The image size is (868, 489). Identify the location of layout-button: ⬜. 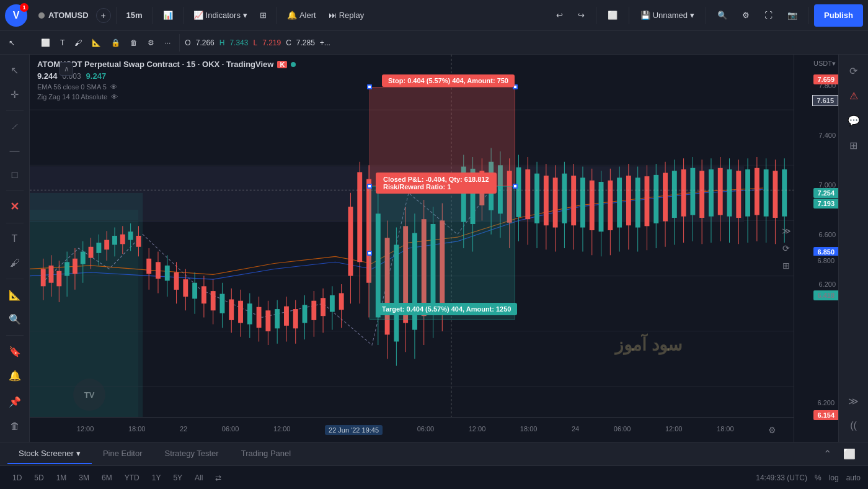
(613, 15).